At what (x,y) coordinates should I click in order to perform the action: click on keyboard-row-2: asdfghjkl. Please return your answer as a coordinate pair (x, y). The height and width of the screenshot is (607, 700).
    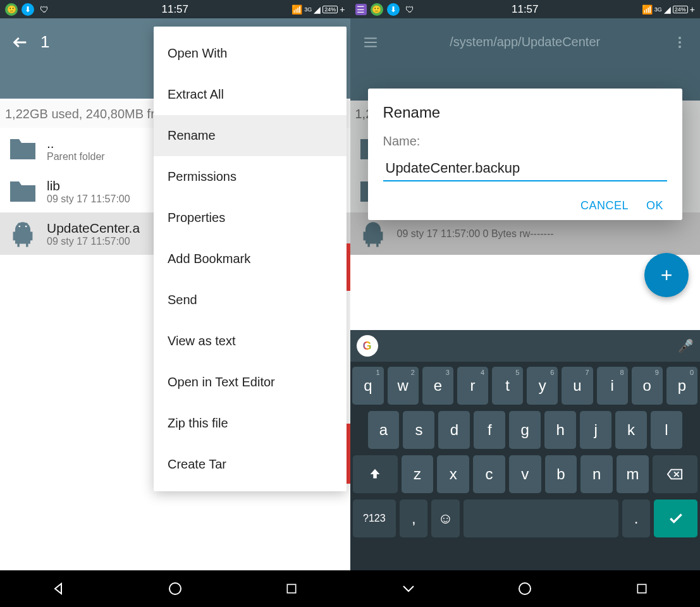
    Looking at the image, I should click on (525, 430).